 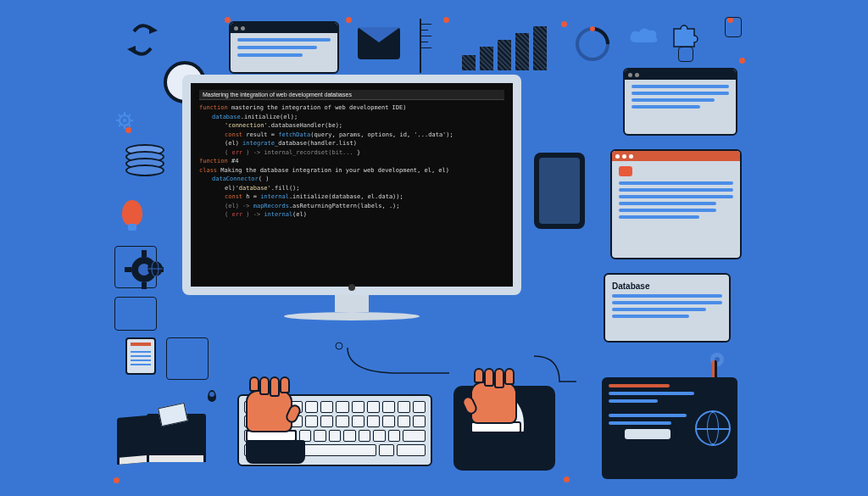 What do you see at coordinates (164, 437) in the screenshot?
I see `books` at bounding box center [164, 437].